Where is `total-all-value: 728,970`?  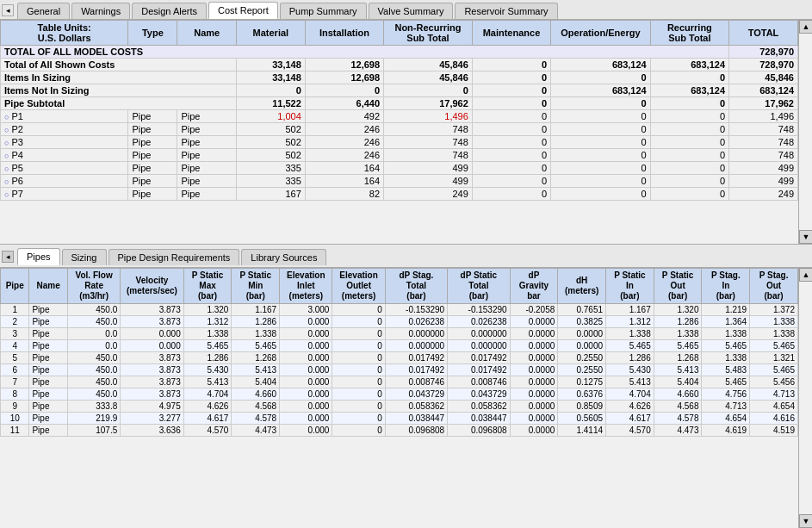
total-all-value: 728,970 is located at coordinates (764, 52).